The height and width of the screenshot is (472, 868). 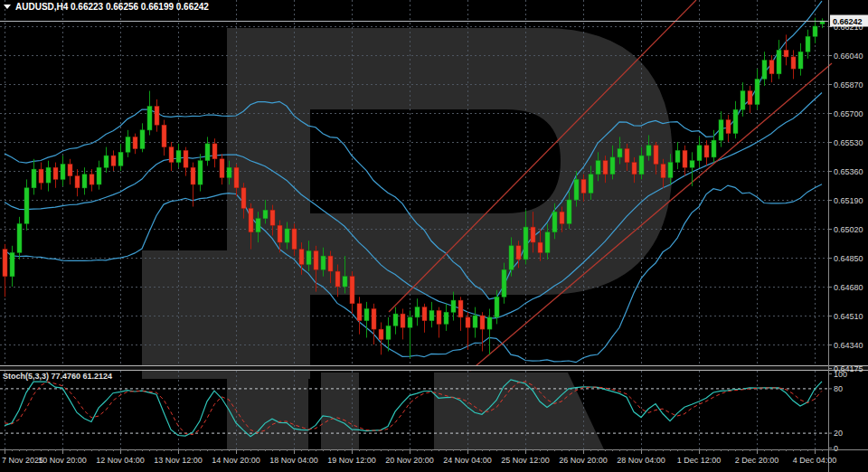 I want to click on time-axis-label: 4 Dec 04:00, so click(x=816, y=460).